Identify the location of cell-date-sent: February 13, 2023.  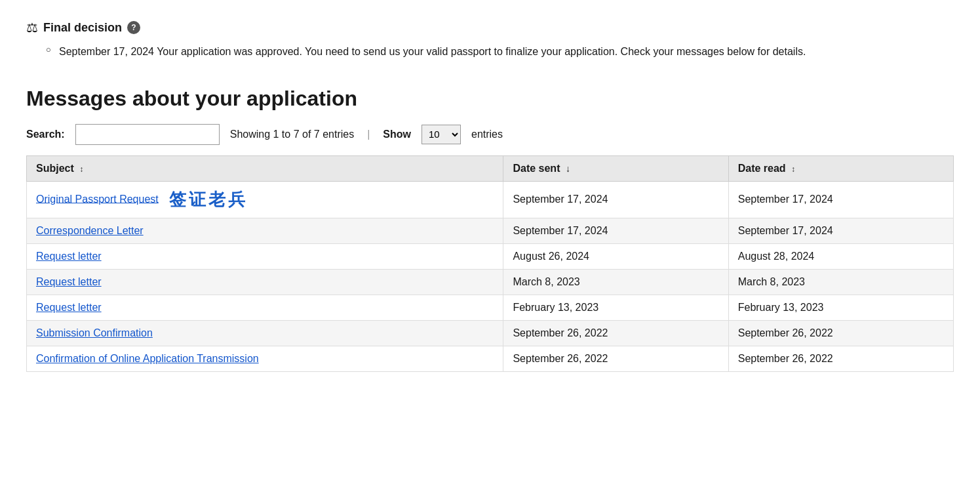
(616, 307).